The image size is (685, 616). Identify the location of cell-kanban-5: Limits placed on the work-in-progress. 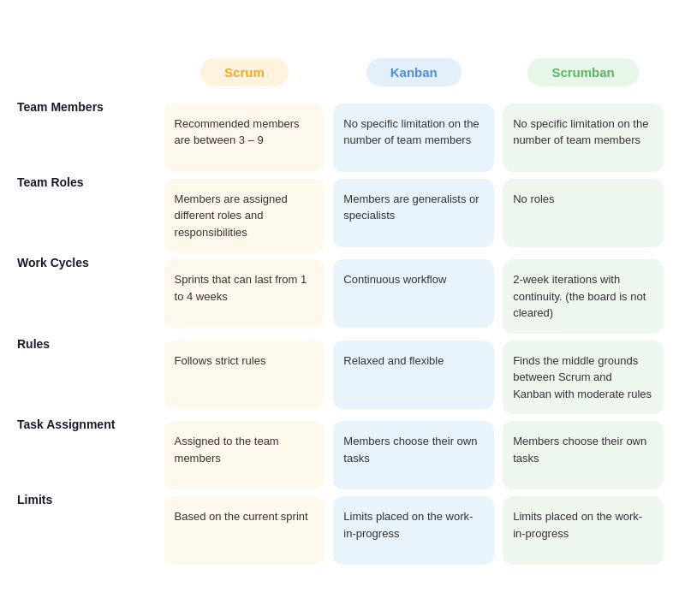
(414, 530).